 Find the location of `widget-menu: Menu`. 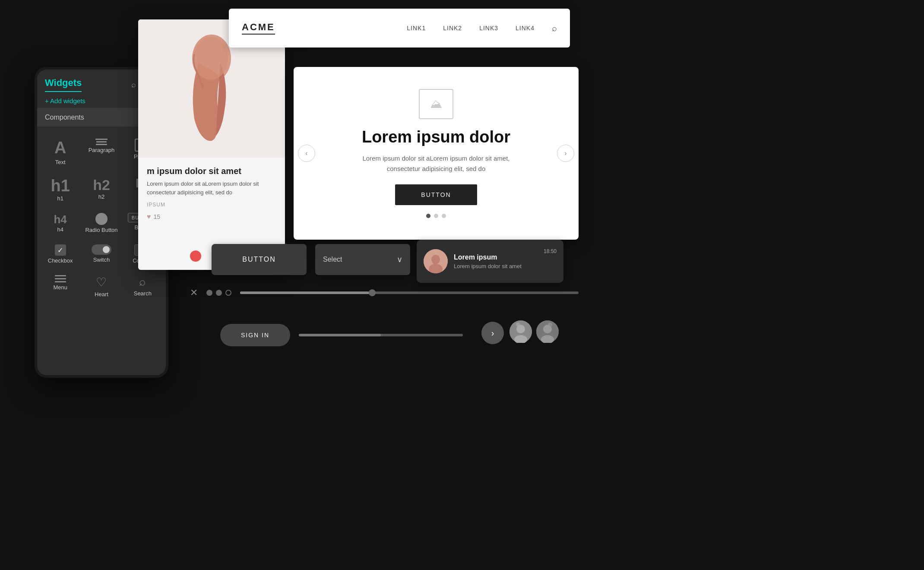

widget-menu: Menu is located at coordinates (60, 285).